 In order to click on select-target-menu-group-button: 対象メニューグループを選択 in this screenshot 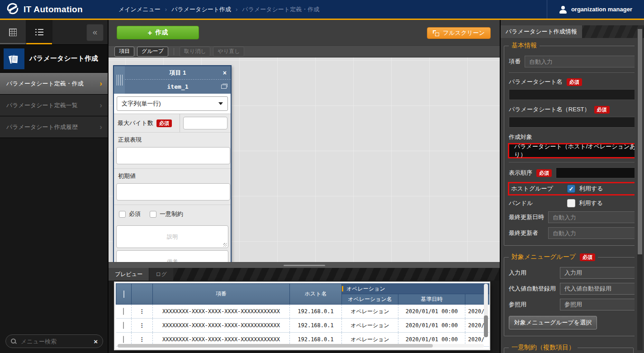, I will do `click(553, 323)`.